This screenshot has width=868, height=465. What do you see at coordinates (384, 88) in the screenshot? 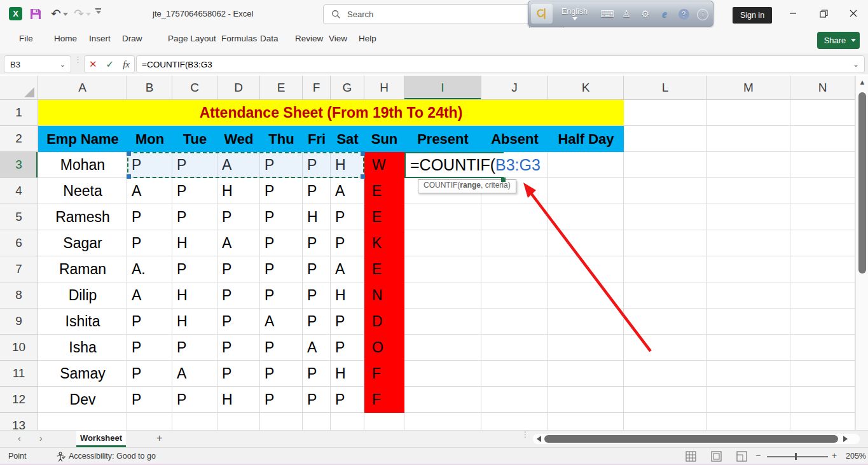
I see `column-header-h: H` at bounding box center [384, 88].